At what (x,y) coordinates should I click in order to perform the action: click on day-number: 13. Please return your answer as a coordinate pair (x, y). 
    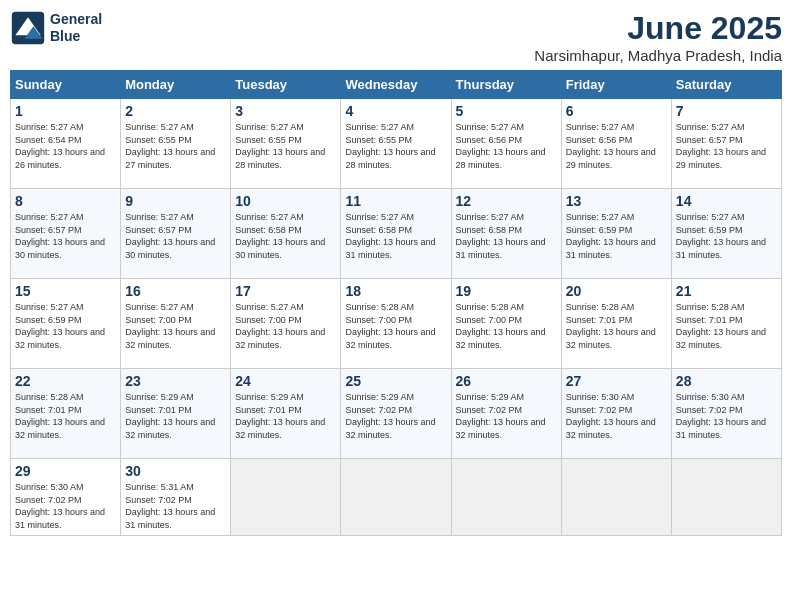
    Looking at the image, I should click on (616, 201).